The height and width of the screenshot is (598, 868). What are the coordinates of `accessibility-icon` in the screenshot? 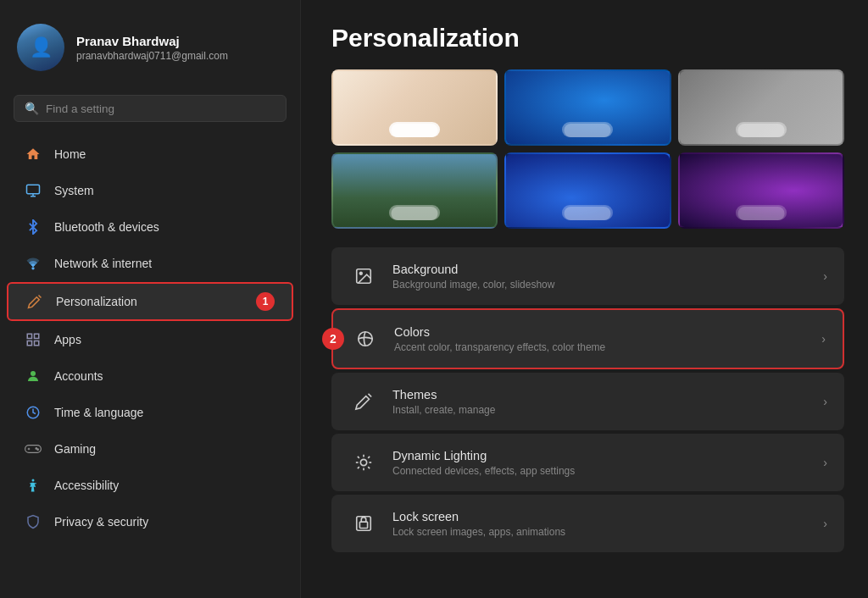 It's located at (33, 485).